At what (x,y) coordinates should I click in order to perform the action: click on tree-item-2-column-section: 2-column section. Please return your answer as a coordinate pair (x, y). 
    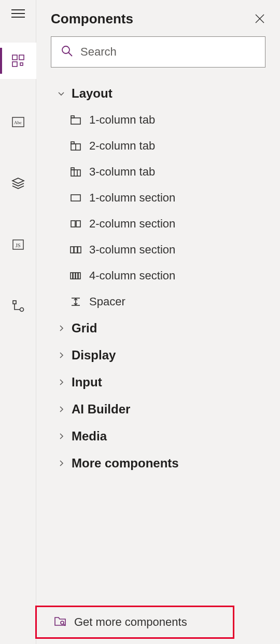
    Looking at the image, I should click on (167, 224).